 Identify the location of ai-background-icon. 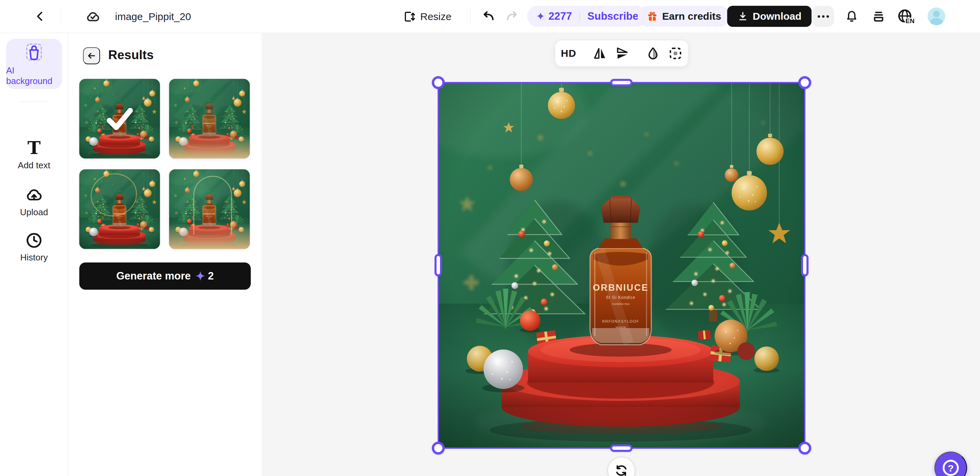
(34, 52).